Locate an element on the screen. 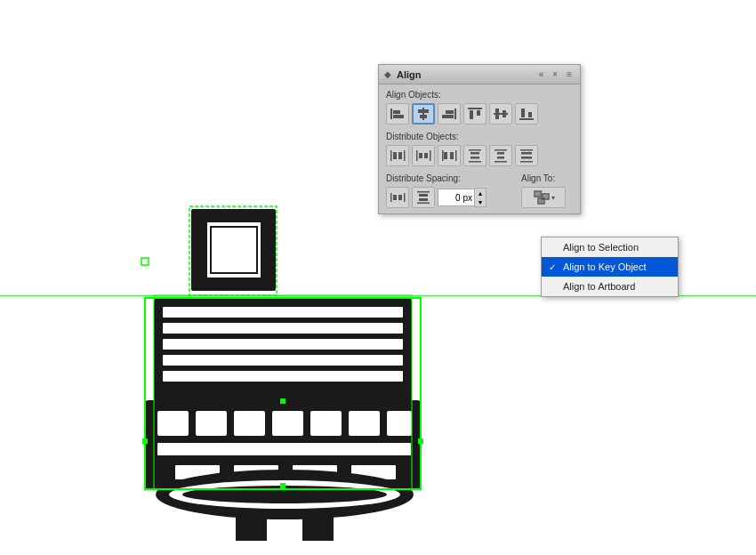  spacing-input-group: 0 px ▲ ▼ is located at coordinates (462, 197).